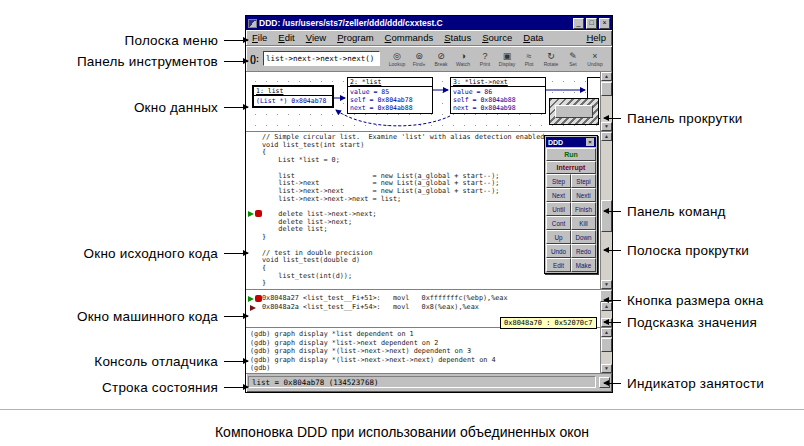 This screenshot has height=446, width=804. Describe the element at coordinates (293, 96) in the screenshot. I see `graph-node: 1: list (List *) 0x804ab78` at that location.